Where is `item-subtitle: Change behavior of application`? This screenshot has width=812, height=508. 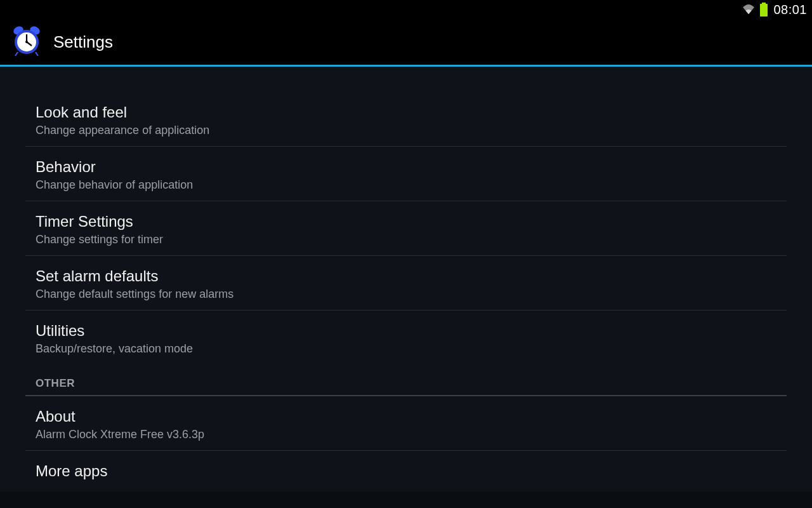
item-subtitle: Change behavior of application is located at coordinates (406, 185).